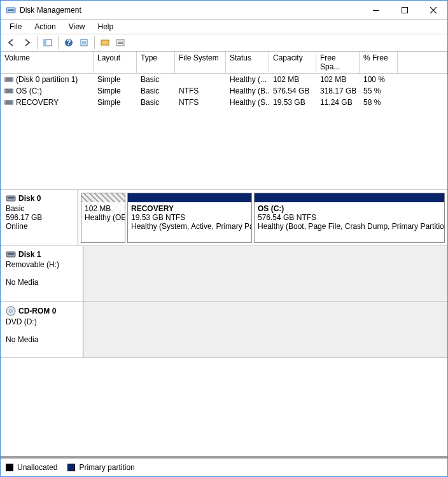  Describe the element at coordinates (107, 467) in the screenshot. I see `legend-label: Primary partition` at that location.